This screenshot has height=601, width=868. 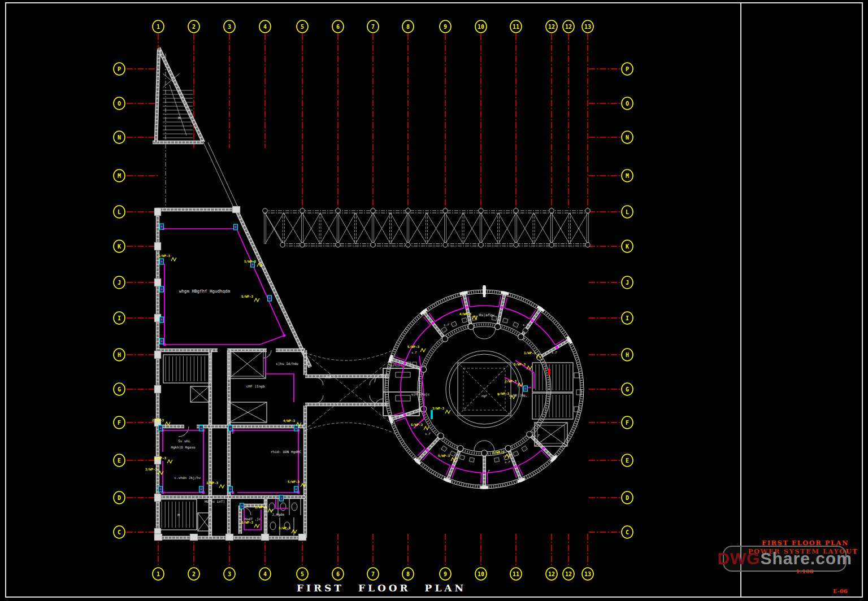 What do you see at coordinates (250, 262) in the screenshot?
I see `wp-tag: 5/WP-3` at bounding box center [250, 262].